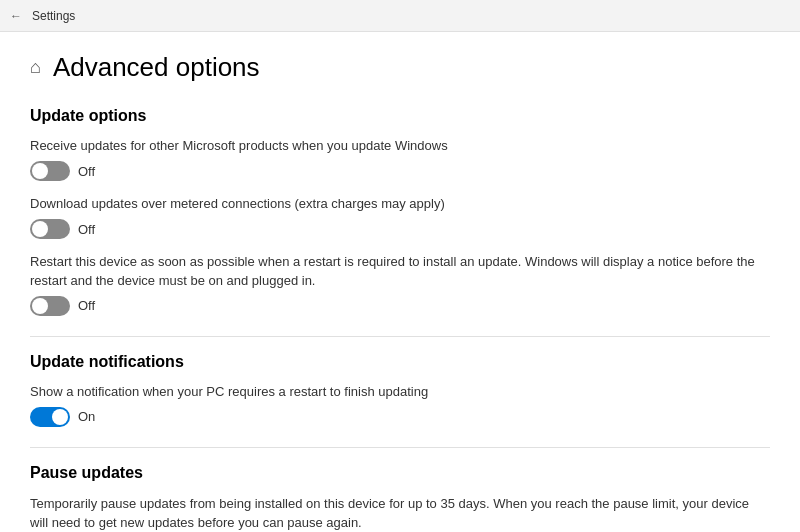 The height and width of the screenshot is (532, 800). What do you see at coordinates (156, 68) in the screenshot?
I see `page-title: Advanced options` at bounding box center [156, 68].